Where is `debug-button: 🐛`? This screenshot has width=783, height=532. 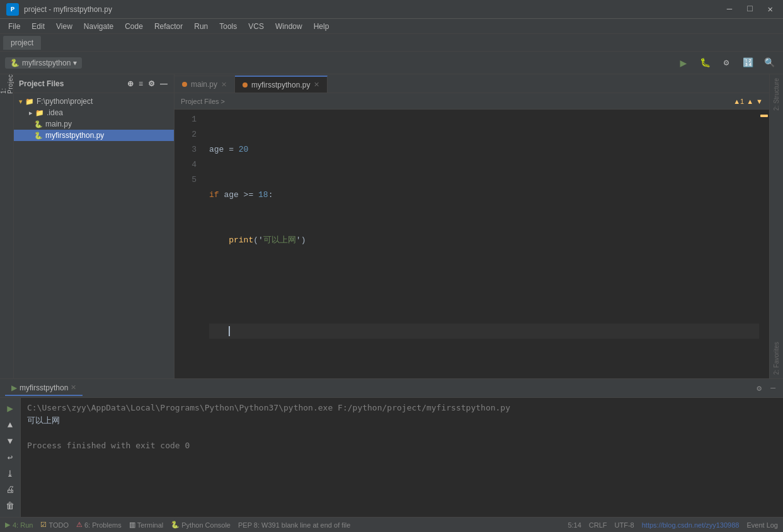 debug-button: 🐛 is located at coordinates (705, 63).